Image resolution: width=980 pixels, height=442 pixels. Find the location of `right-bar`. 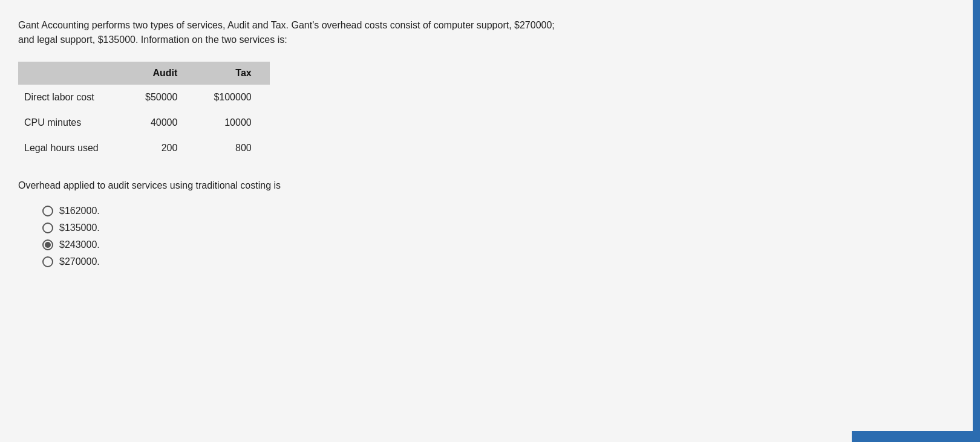

right-bar is located at coordinates (976, 221).